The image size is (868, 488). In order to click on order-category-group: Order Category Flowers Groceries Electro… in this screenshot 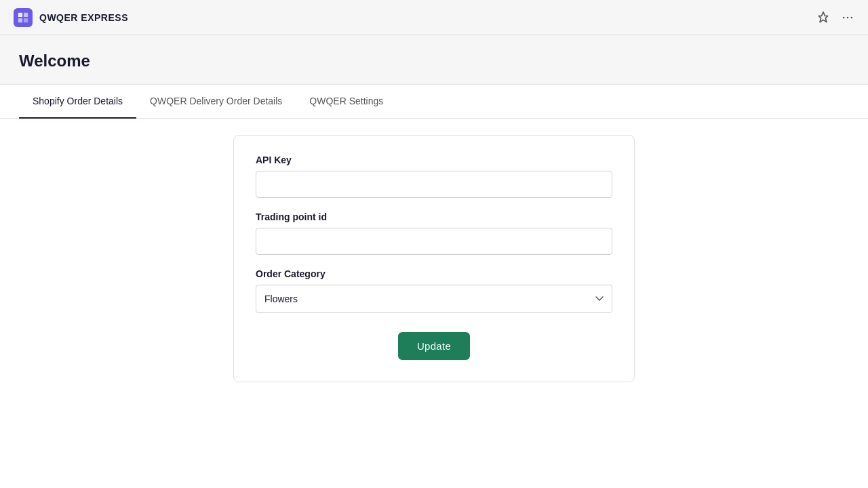, I will do `click(434, 291)`.